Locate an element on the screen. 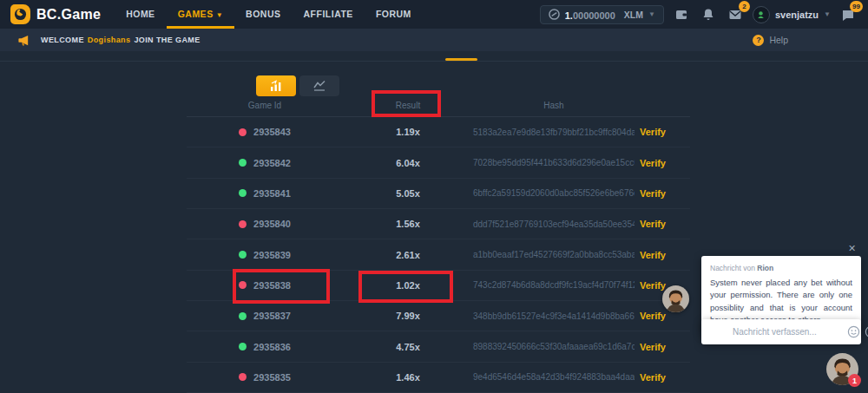 Image resolution: width=868 pixels, height=393 pixels. active-tab-indicator is located at coordinates (462, 59).